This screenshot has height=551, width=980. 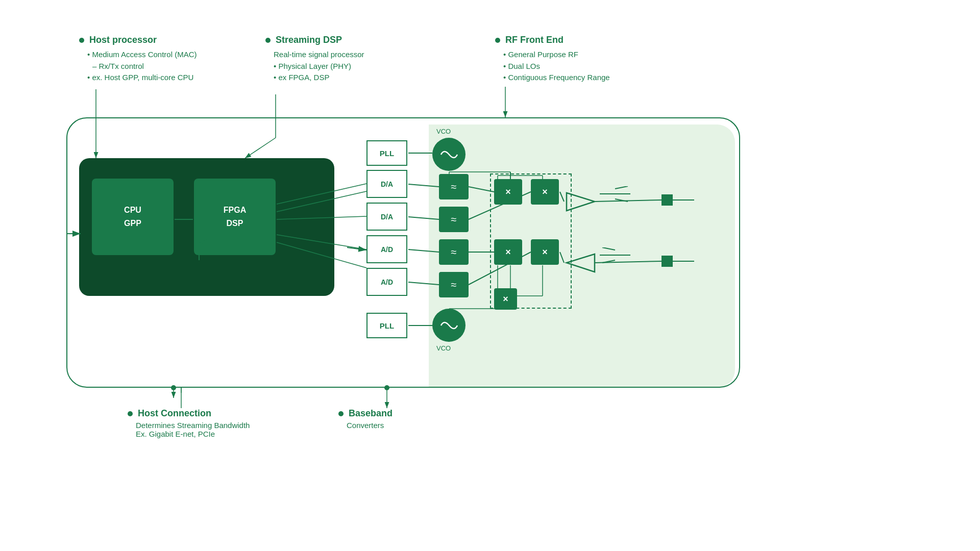 What do you see at coordinates (235, 217) in the screenshot?
I see `fpga-block: FPGA DSP` at bounding box center [235, 217].